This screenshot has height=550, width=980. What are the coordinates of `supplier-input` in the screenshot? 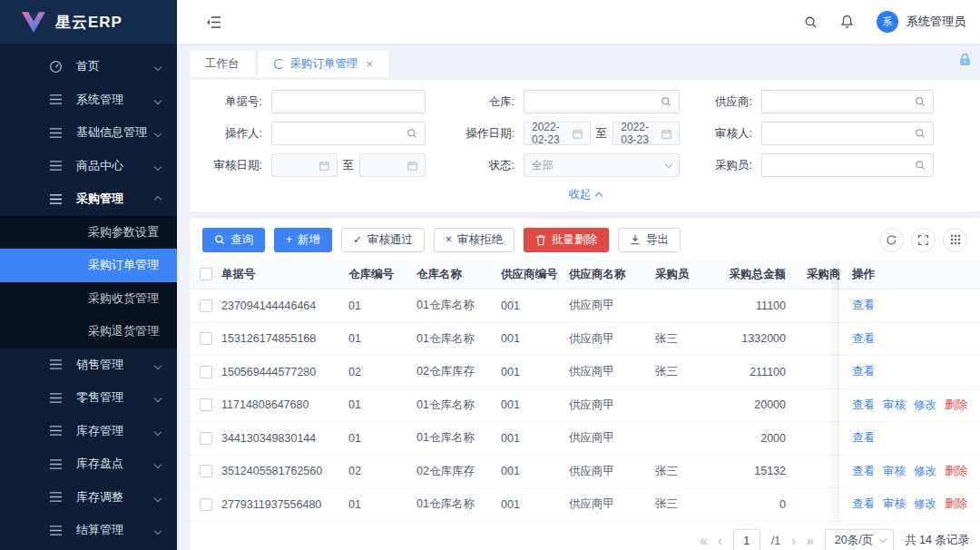 It's located at (848, 102).